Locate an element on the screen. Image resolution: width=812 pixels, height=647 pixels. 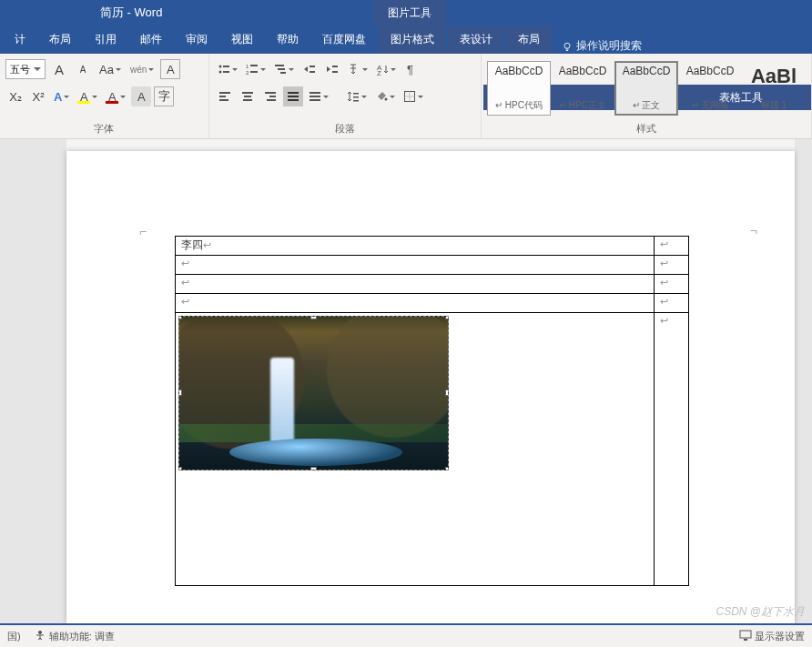
status-language: 国) is located at coordinates (15, 637).